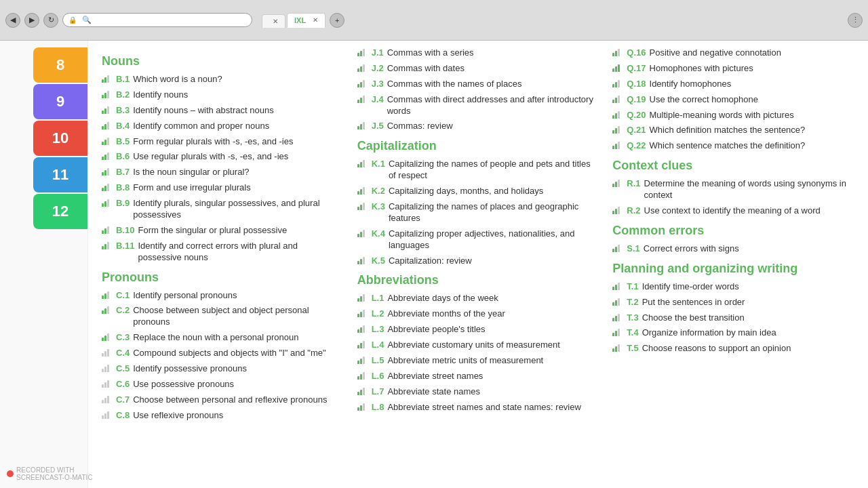  Describe the element at coordinates (728, 146) in the screenshot. I see `skill-text: Which sentence matches the definition?` at that location.